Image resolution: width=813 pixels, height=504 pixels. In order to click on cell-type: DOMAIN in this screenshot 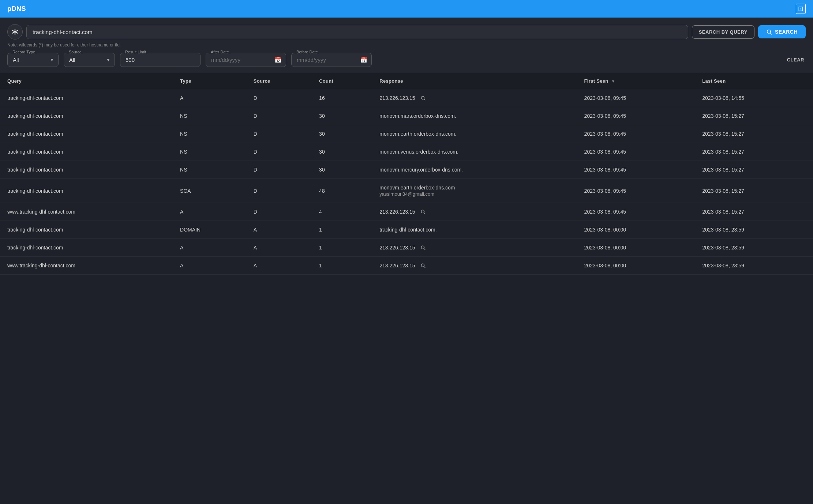, I will do `click(209, 230)`.